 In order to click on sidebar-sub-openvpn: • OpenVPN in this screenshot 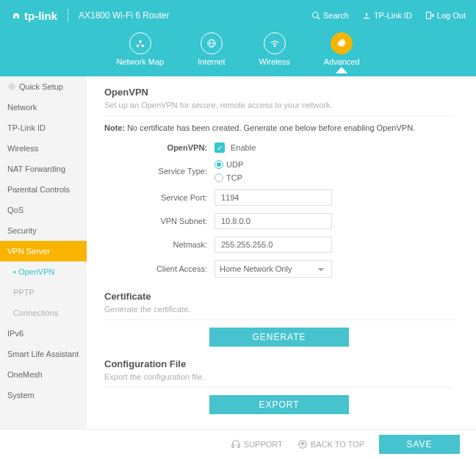, I will do `click(43, 272)`.